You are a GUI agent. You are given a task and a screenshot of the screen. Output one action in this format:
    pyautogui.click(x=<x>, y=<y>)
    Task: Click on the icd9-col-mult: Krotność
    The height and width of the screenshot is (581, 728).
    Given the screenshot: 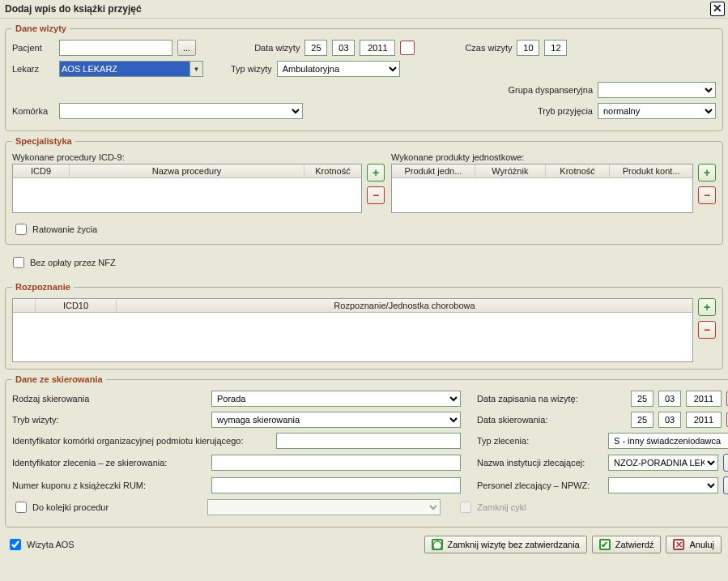 What is the action you would take?
    pyautogui.click(x=333, y=171)
    